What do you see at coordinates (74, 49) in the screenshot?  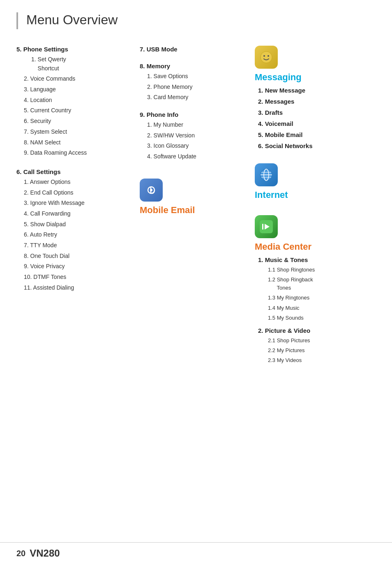 I see `phone-settings-header: 5. Phone Settings` at bounding box center [74, 49].